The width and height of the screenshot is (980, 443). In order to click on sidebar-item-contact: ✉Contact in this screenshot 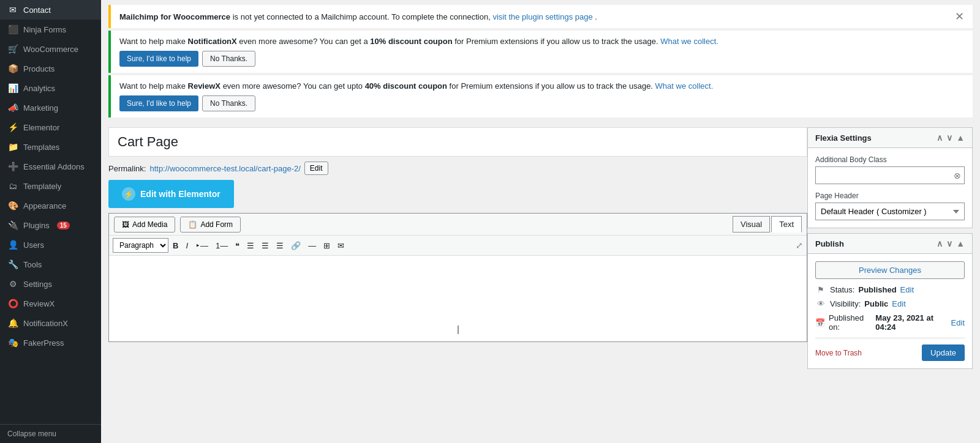, I will do `click(50, 10)`.